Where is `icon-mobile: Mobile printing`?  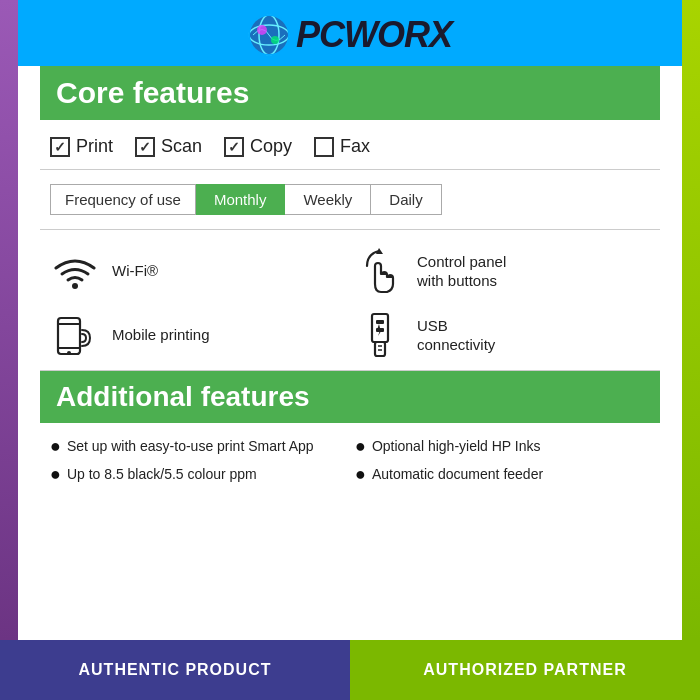
icon-mobile: Mobile printing is located at coordinates (198, 335).